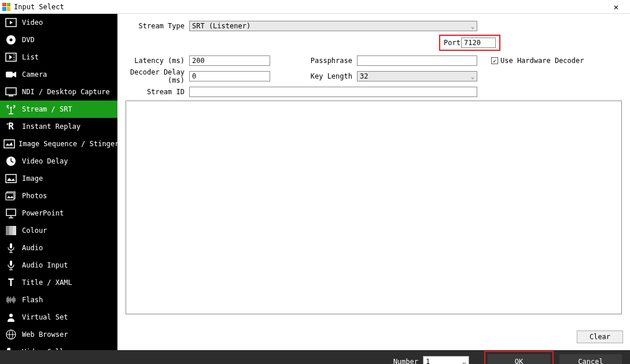  I want to click on key-length-select: 32 ⌄, so click(417, 76).